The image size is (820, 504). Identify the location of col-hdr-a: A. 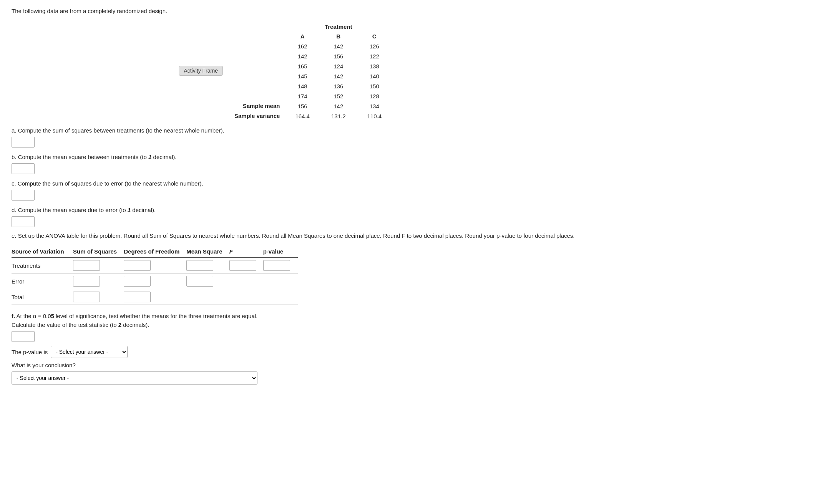
(302, 36).